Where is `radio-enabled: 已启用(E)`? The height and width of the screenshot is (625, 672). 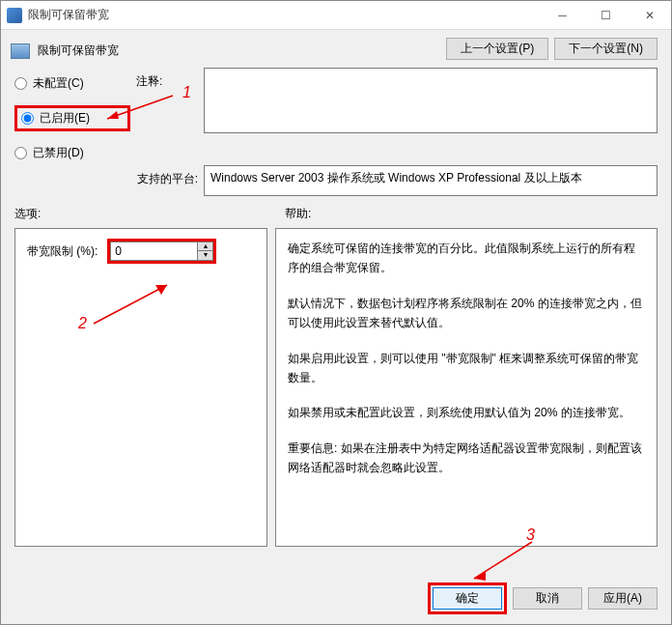 radio-enabled: 已启用(E) is located at coordinates (72, 118).